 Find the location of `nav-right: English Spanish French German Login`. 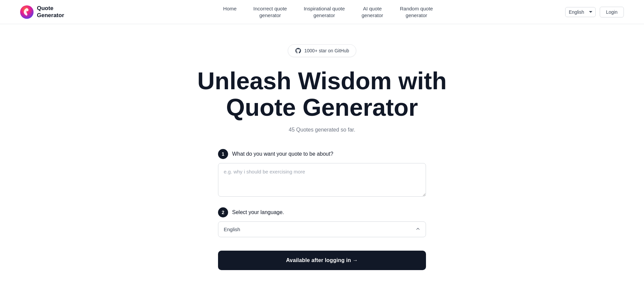

nav-right: English Spanish French German Login is located at coordinates (594, 12).